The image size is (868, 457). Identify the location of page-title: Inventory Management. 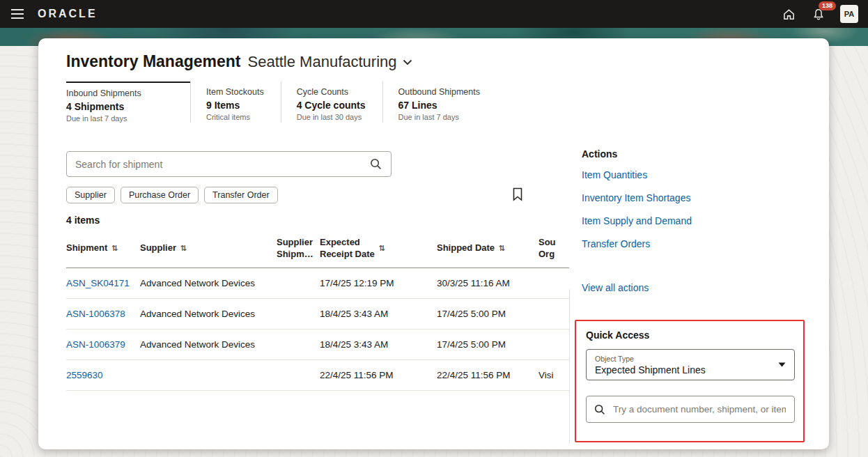
(153, 61).